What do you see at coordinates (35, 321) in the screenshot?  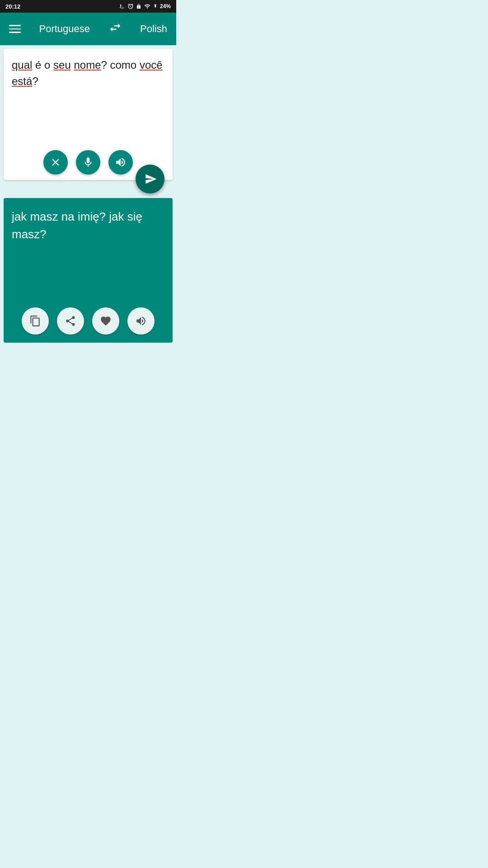 I see `copy-icon` at bounding box center [35, 321].